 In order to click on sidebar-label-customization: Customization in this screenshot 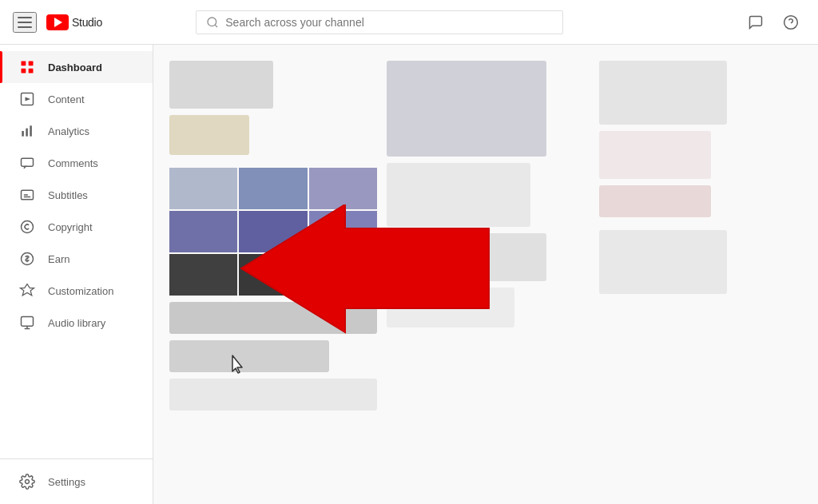, I will do `click(81, 291)`.